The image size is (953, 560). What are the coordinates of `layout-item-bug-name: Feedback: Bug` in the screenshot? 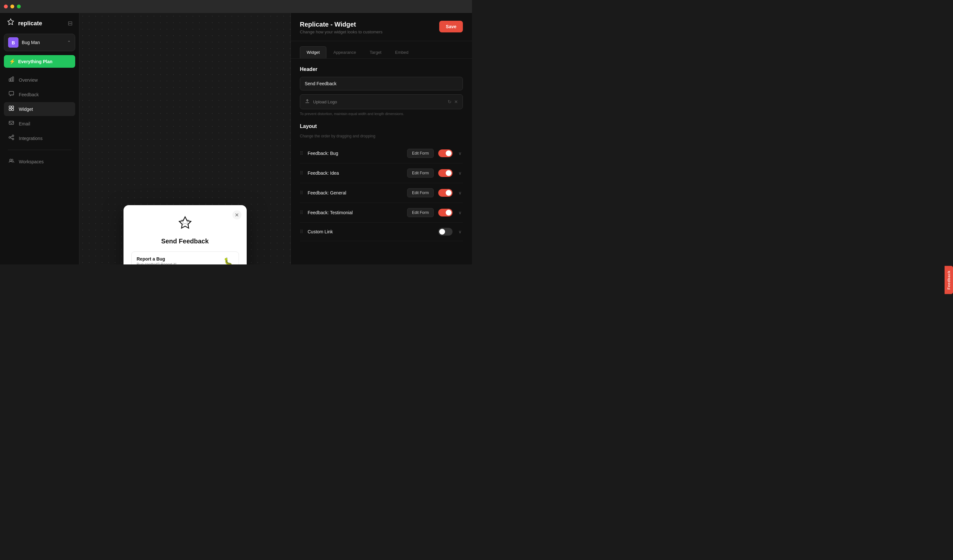 It's located at (355, 154).